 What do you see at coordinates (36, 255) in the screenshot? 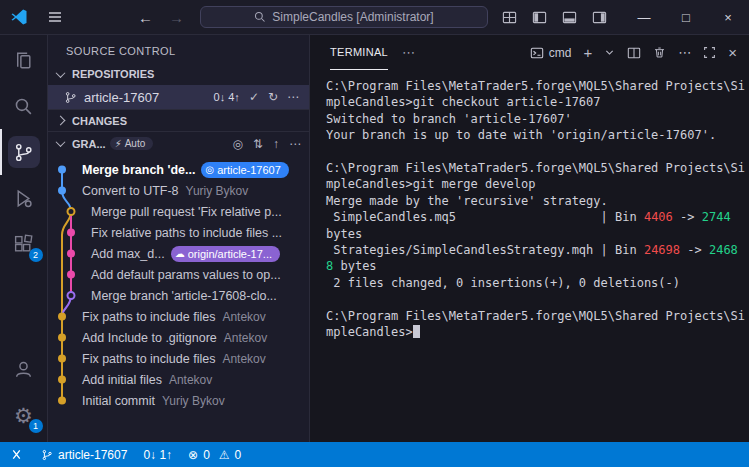
I see `extensions-badge: 2` at bounding box center [36, 255].